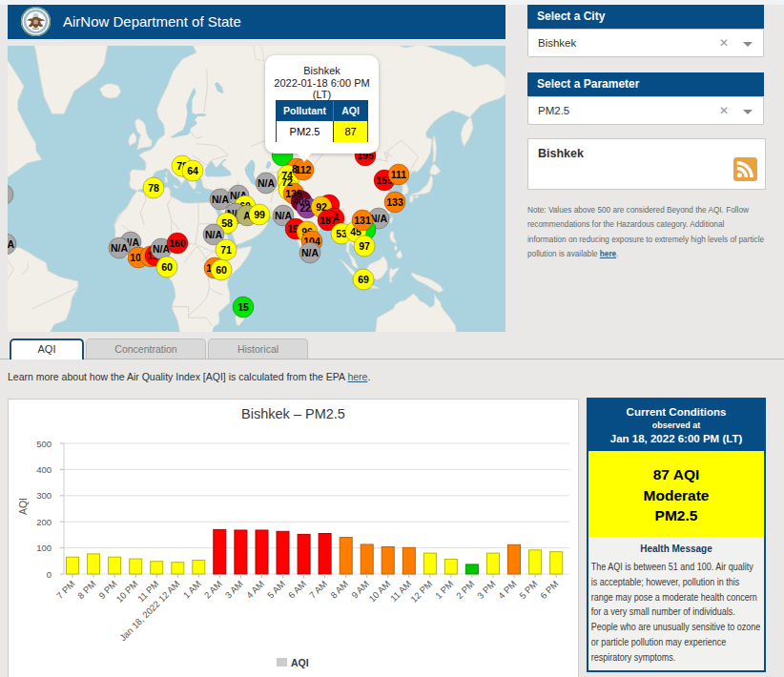 Image resolution: width=784 pixels, height=677 pixels. Describe the element at coordinates (193, 171) in the screenshot. I see `svg-text: 64` at that location.